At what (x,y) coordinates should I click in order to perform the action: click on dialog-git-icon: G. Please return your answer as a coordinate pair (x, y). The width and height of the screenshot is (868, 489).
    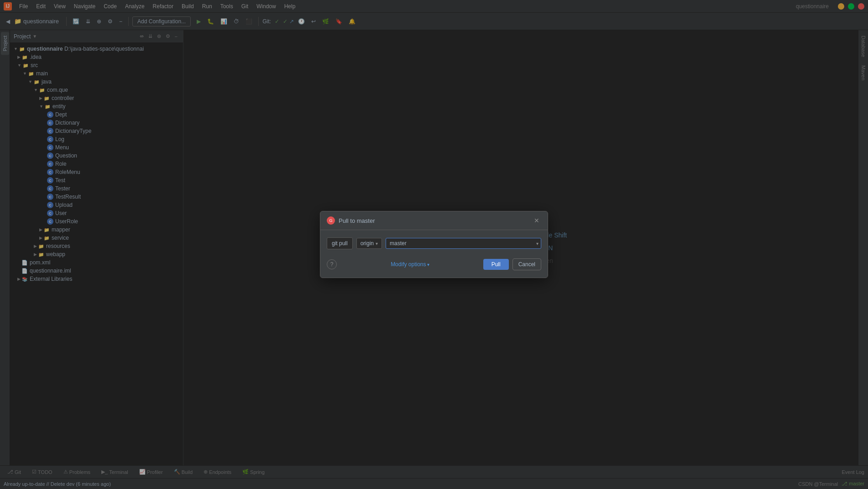
    Looking at the image, I should click on (331, 221).